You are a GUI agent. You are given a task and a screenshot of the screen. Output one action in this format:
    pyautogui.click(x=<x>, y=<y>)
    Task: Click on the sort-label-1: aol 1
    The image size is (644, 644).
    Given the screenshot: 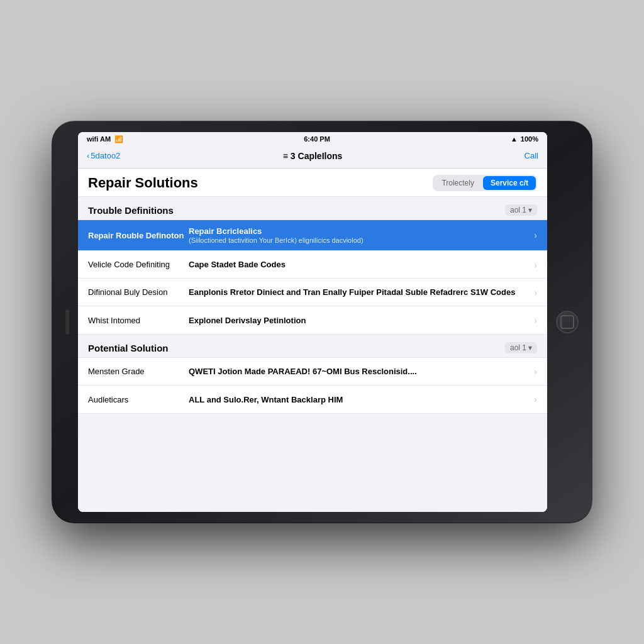 What is the action you would take?
    pyautogui.click(x=518, y=348)
    